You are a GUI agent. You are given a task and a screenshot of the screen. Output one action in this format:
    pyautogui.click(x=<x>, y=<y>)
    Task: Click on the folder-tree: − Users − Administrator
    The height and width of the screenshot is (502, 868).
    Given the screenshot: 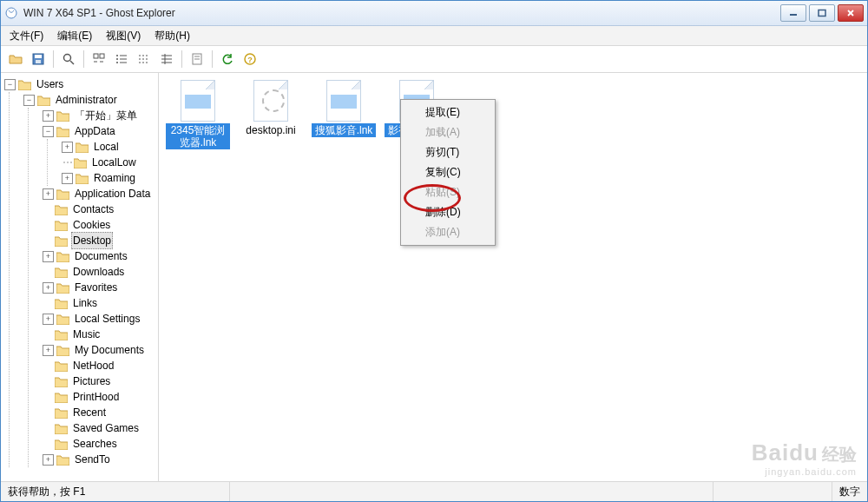 What is the action you would take?
    pyautogui.click(x=82, y=272)
    